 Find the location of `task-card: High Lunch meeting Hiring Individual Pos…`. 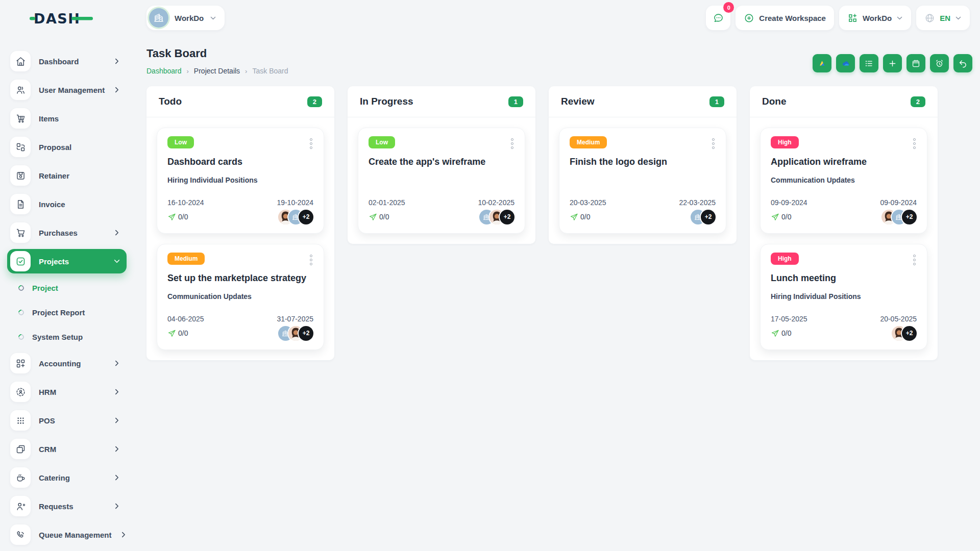

task-card: High Lunch meeting Hiring Individual Pos… is located at coordinates (844, 297).